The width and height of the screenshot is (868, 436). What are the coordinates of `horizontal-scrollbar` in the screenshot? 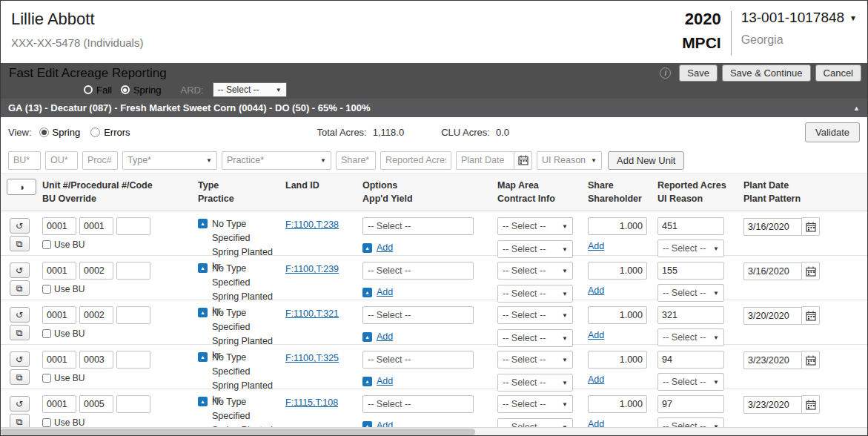 It's located at (434, 432).